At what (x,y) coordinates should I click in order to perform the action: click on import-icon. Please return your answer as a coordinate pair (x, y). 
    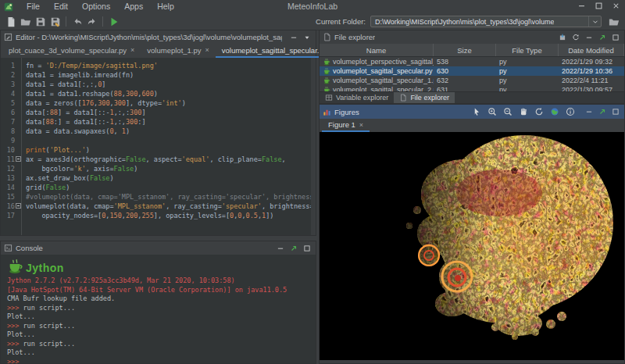
    Looking at the image, I should click on (562, 37).